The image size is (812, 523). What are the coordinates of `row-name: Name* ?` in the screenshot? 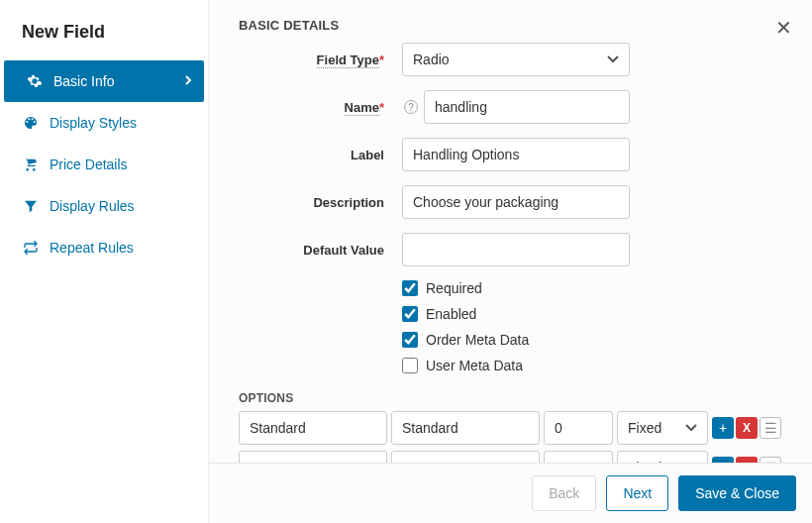 It's located at (511, 107).